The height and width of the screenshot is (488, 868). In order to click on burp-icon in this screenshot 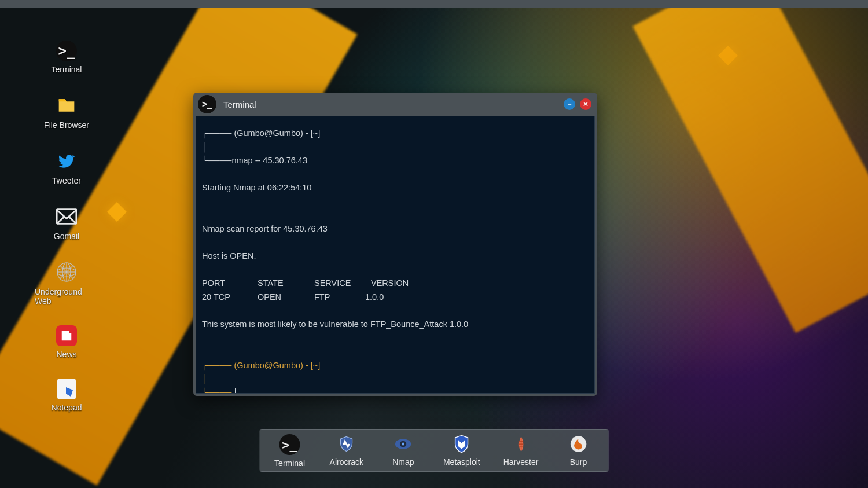, I will do `click(578, 444)`.